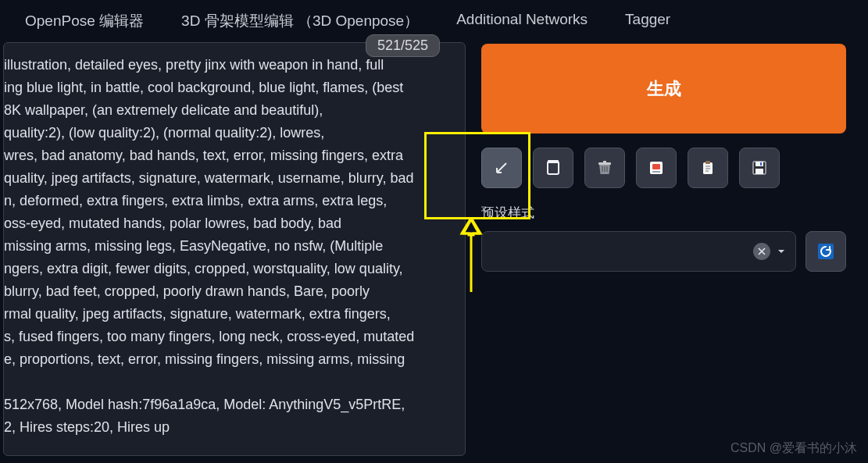  What do you see at coordinates (522, 21) in the screenshot?
I see `tab-additional-networks: Additional Networks` at bounding box center [522, 21].